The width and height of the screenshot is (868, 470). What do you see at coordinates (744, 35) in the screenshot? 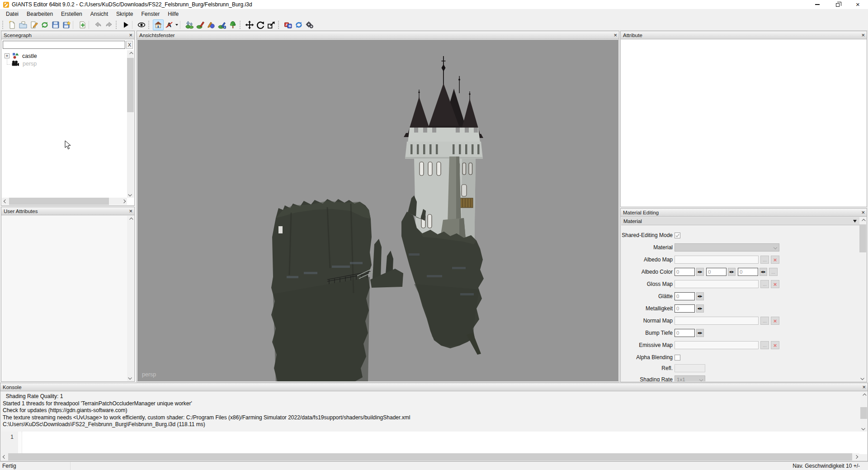
I see `attribute-header: Attribute ×` at bounding box center [744, 35].